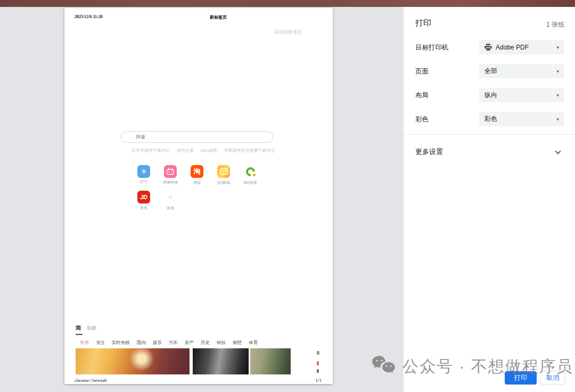 Image resolution: width=575 pixels, height=392 pixels. Describe the element at coordinates (169, 343) in the screenshot. I see `news-category-tabs: 推荐 关注 实时热榜 国内 娱乐 汽车 房产 历史 科技 财经 体育` at that location.